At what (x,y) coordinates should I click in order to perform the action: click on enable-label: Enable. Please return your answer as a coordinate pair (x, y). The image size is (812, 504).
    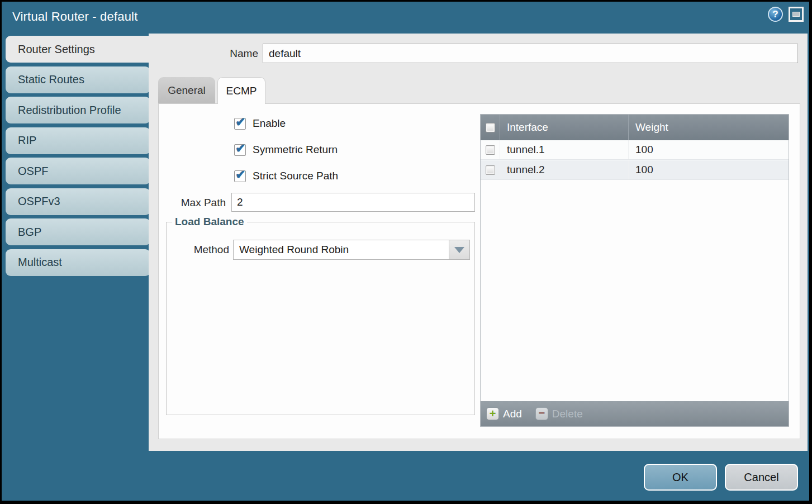
    Looking at the image, I should click on (269, 123).